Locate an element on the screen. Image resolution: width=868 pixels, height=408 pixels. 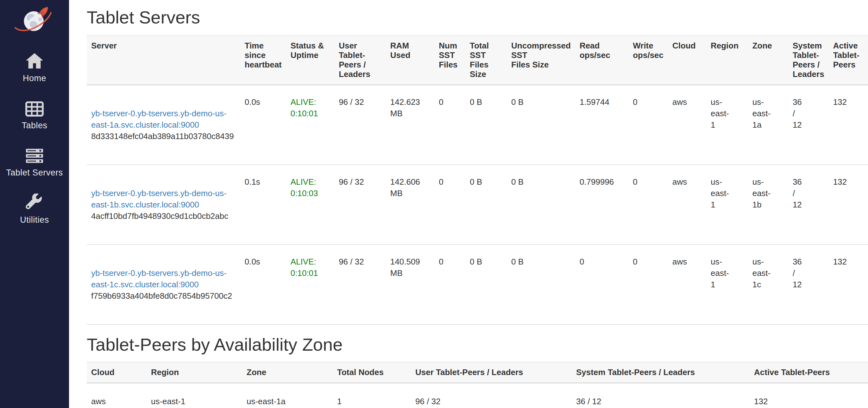
col-header-read-ops: Read ops/sec is located at coordinates (602, 60).